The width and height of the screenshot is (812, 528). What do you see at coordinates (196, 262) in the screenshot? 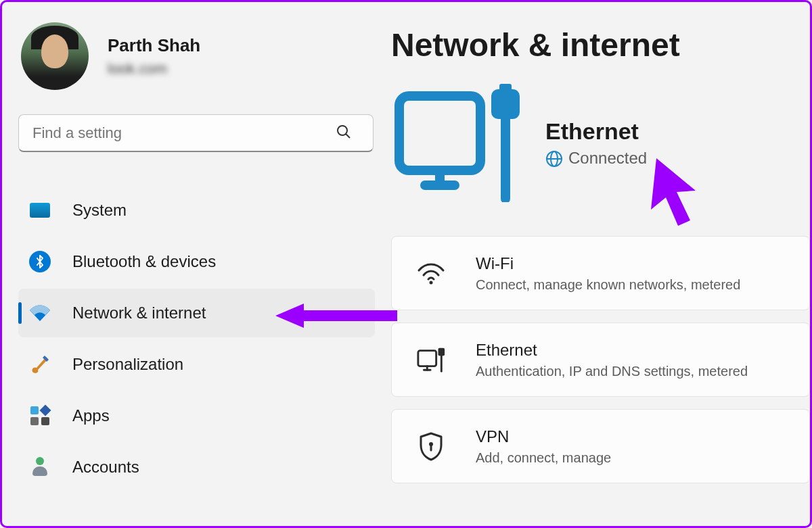
I see `sidebar-item-bluetooth: Bluetooth & devices` at bounding box center [196, 262].